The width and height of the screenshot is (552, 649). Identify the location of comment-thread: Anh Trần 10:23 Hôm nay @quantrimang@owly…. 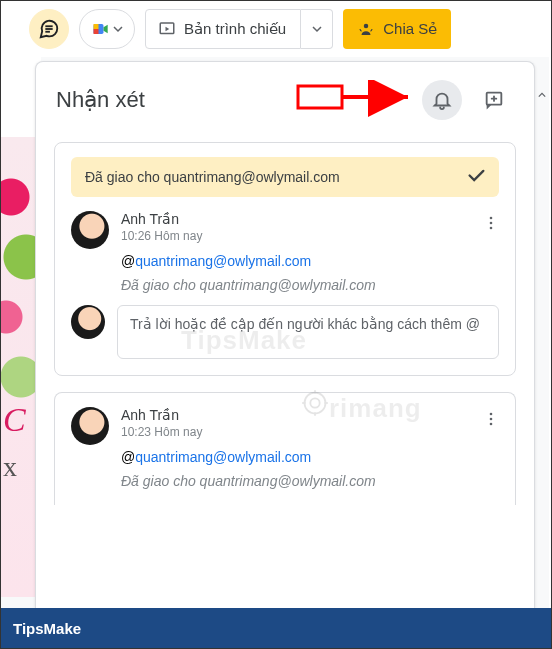
(285, 448).